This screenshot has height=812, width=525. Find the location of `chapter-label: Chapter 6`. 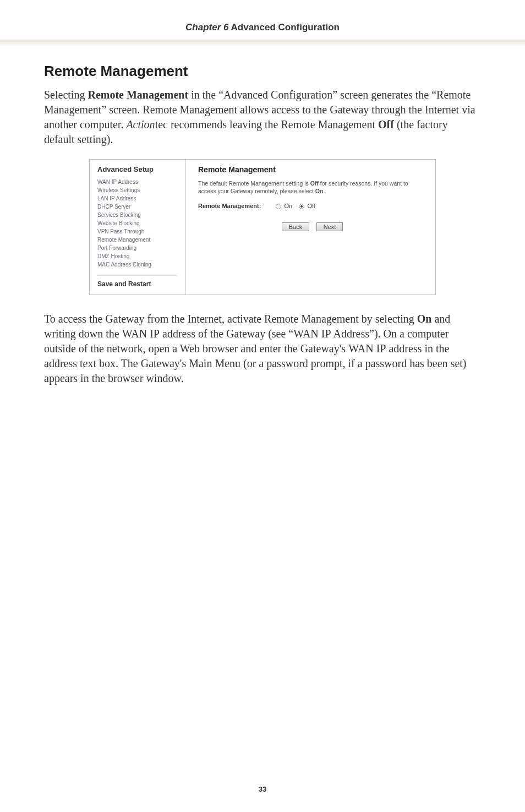

chapter-label: Chapter 6 is located at coordinates (207, 28).